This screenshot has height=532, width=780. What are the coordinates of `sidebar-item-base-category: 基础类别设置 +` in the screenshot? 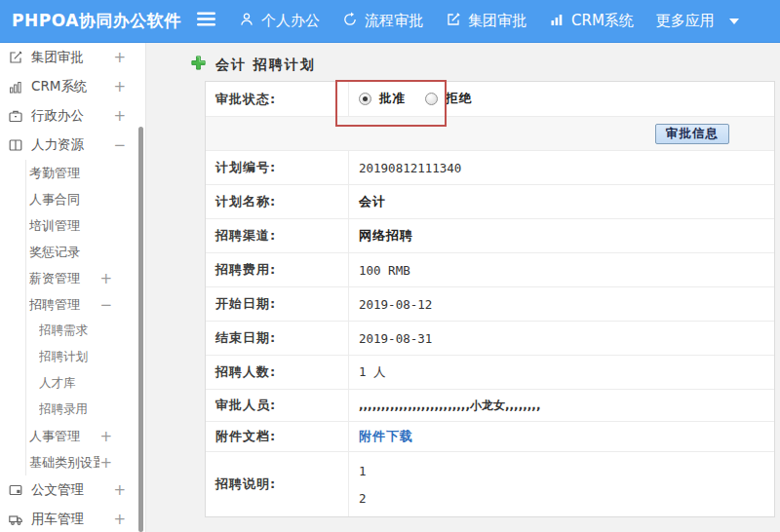 It's located at (86, 462).